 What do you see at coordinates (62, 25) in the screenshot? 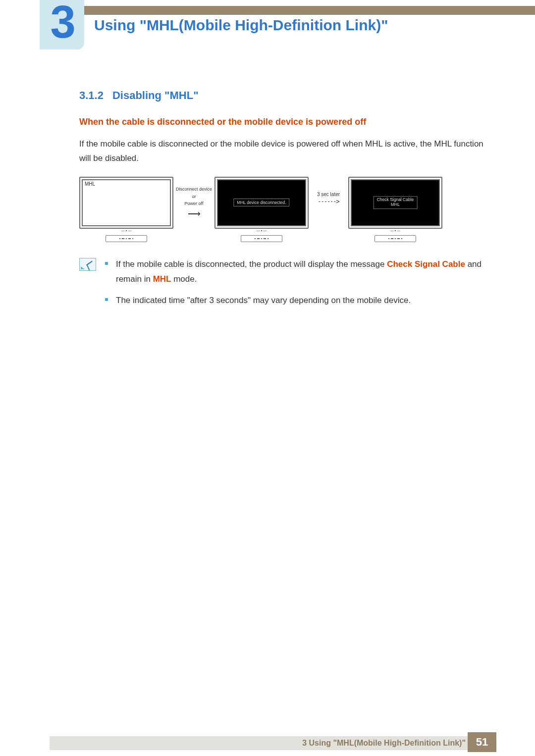
I see `chapter-badge: 3` at bounding box center [62, 25].